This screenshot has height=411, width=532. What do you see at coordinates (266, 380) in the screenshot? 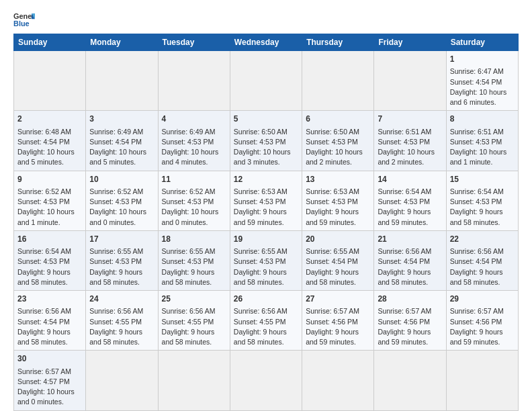
I see `calendar-week-row: 30Sunrise: 6:57 AMSunset: 4:57 PMDayligh…` at bounding box center [266, 380].